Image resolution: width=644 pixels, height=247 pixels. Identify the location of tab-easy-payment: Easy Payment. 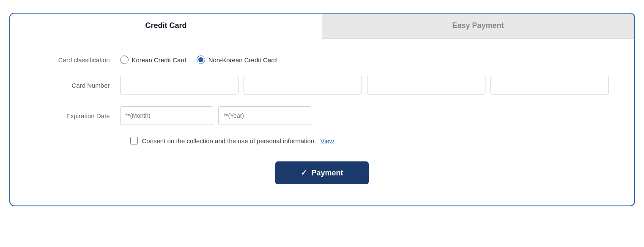
(478, 26).